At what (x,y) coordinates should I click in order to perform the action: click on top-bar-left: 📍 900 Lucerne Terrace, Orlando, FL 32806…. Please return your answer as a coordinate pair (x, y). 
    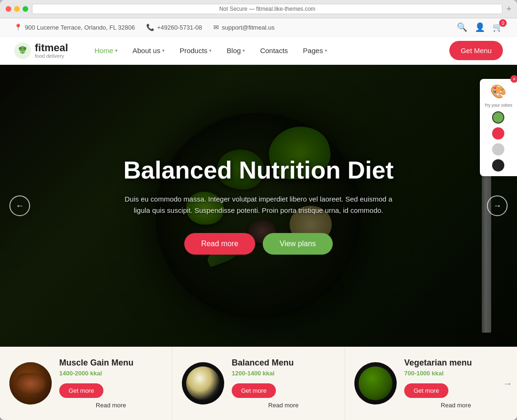
    Looking at the image, I should click on (144, 27).